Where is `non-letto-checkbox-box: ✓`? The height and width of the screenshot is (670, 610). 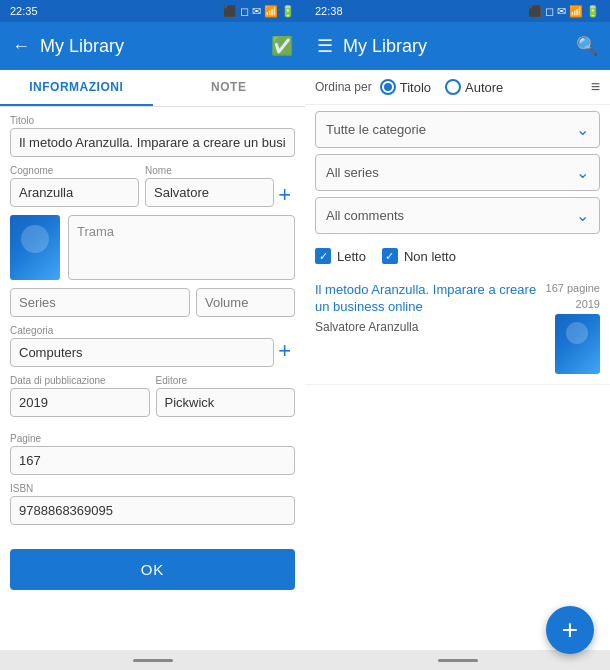 non-letto-checkbox-box: ✓ is located at coordinates (390, 256).